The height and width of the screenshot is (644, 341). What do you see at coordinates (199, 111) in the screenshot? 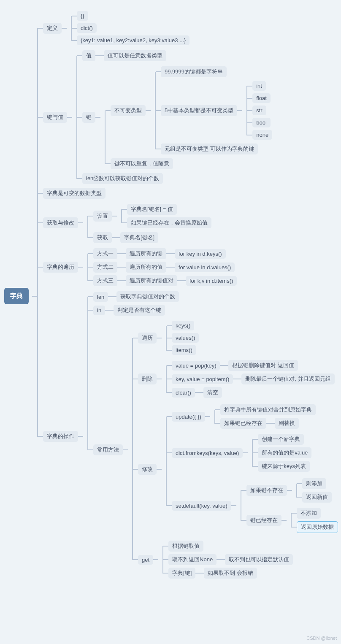
I see `node-5-basic: 5中基本类型都是不可变类型` at bounding box center [199, 111].